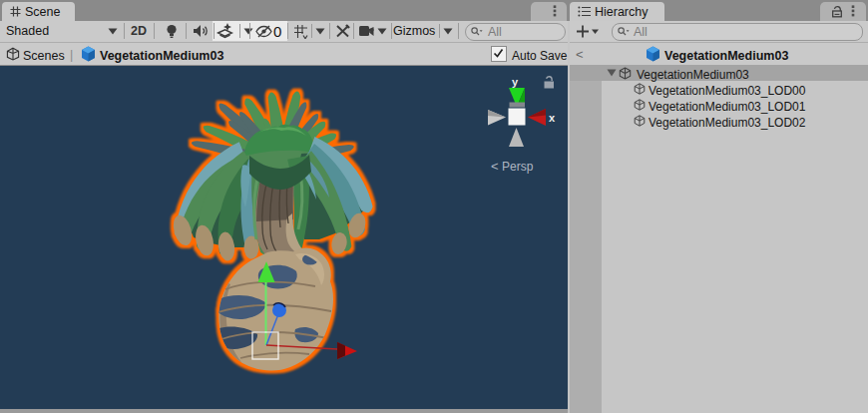 Image resolution: width=868 pixels, height=413 pixels. I want to click on svg-text: y, so click(515, 82).